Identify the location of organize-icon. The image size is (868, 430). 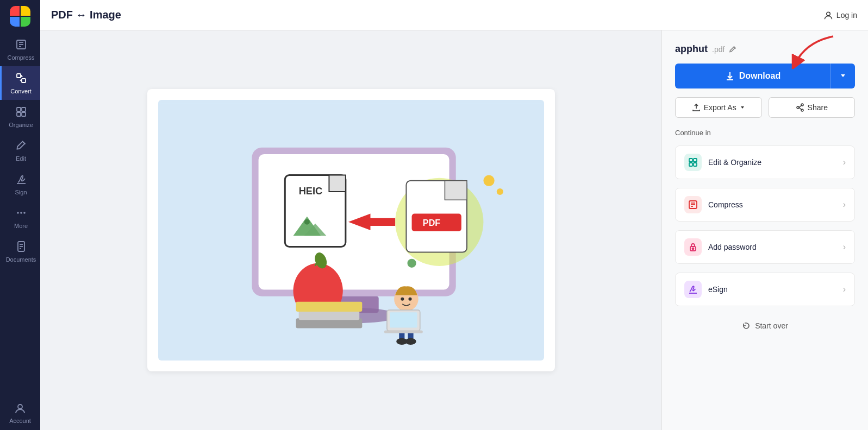
(21, 113).